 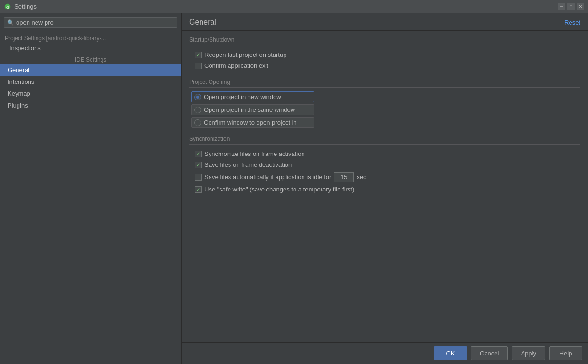 I want to click on maximize-button: □, so click(x=571, y=7).